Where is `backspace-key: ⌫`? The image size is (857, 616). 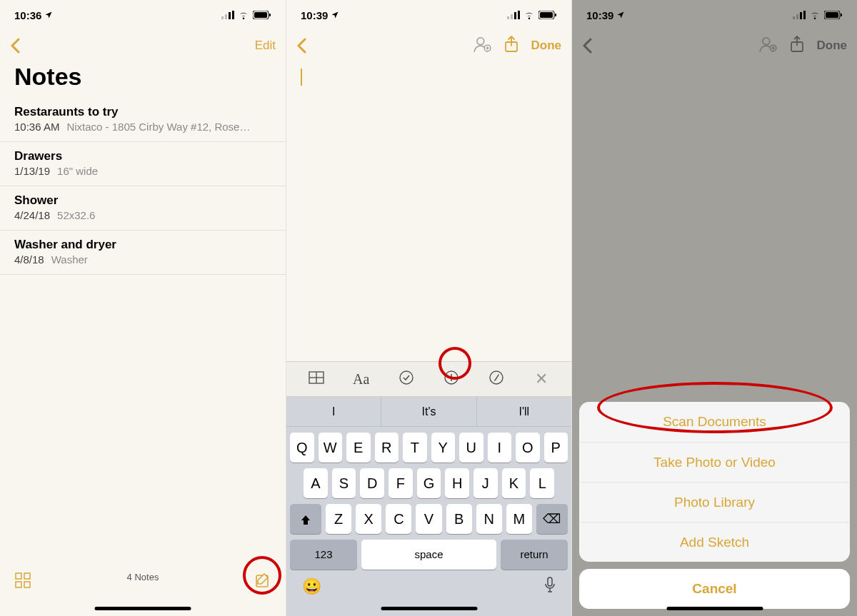 backspace-key: ⌫ is located at coordinates (552, 519).